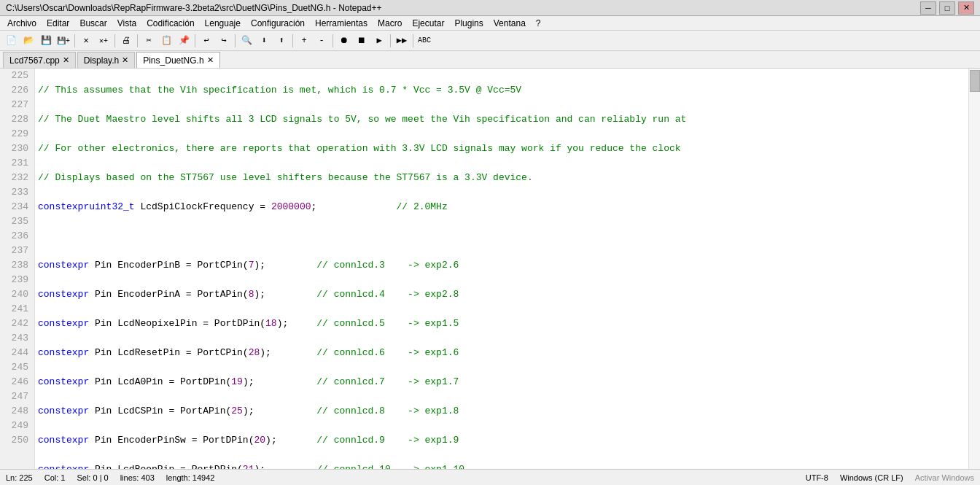 This screenshot has height=485, width=980. I want to click on tab-pins-duetng-label: Pins_DuetNG.h, so click(174, 61).